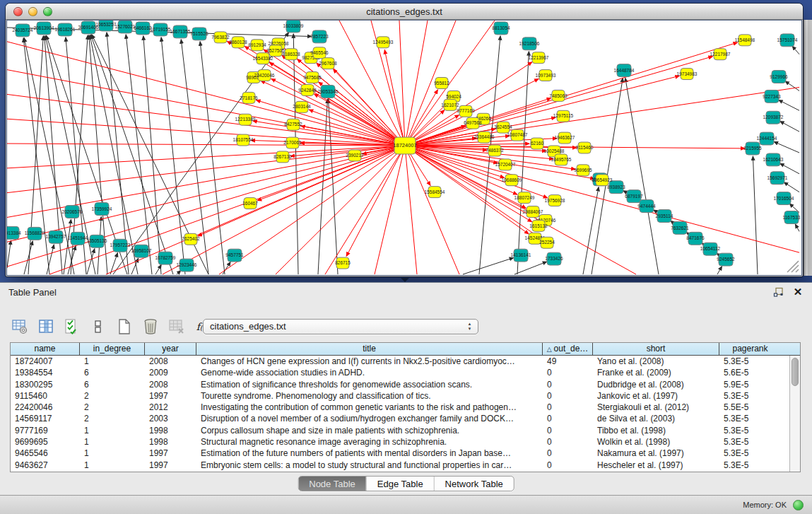 This screenshot has width=812, height=514. I want to click on table-mode-button, so click(20, 327).